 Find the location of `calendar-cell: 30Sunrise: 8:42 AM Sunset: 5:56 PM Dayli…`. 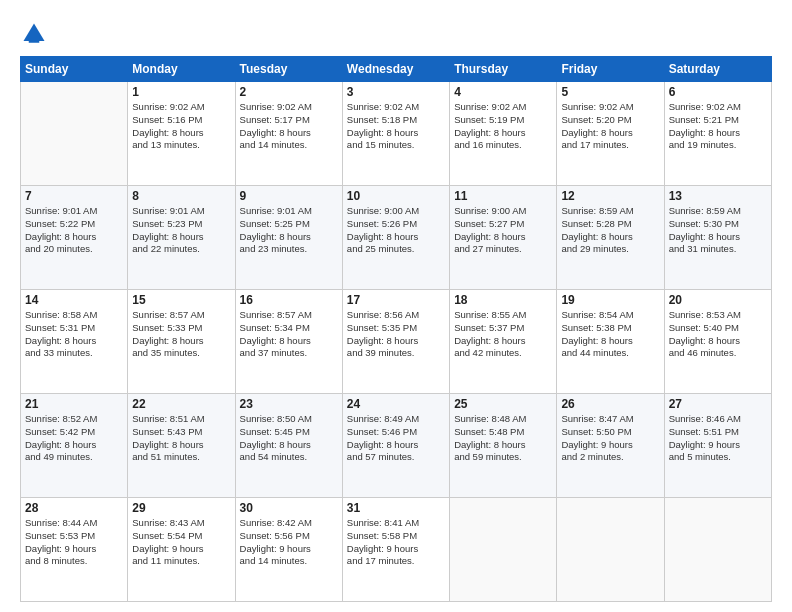

calendar-cell: 30Sunrise: 8:42 AM Sunset: 5:56 PM Dayli… is located at coordinates (288, 550).